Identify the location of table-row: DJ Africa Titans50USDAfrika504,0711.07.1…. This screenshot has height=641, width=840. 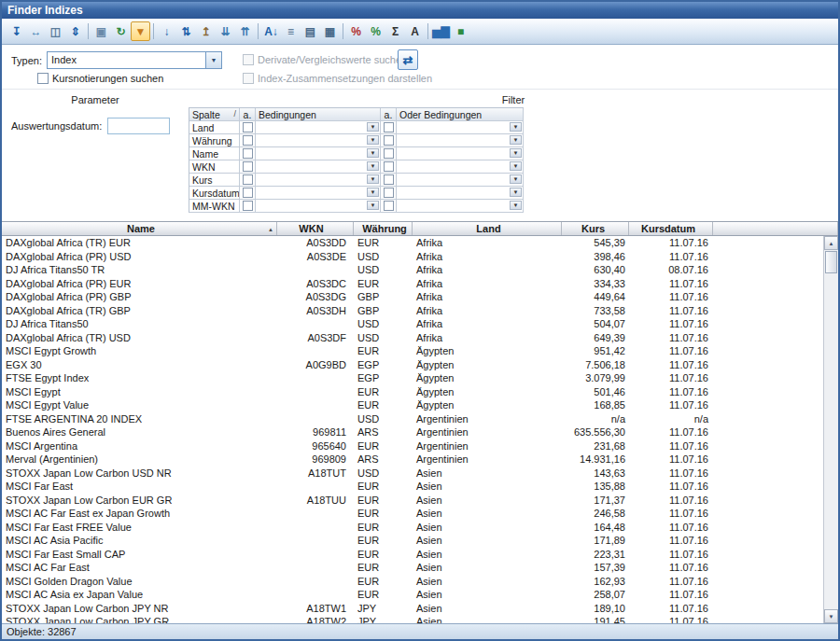
(413, 325).